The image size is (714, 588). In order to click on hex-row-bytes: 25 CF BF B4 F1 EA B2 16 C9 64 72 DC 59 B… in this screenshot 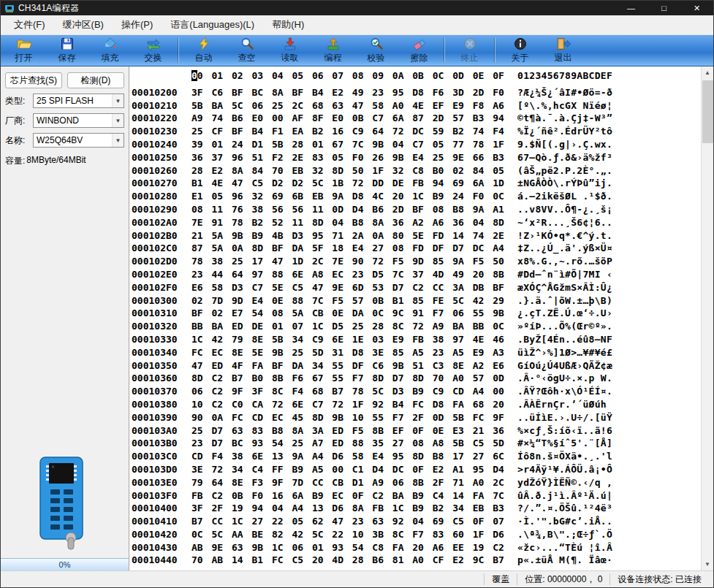, I will do `click(352, 131)`.